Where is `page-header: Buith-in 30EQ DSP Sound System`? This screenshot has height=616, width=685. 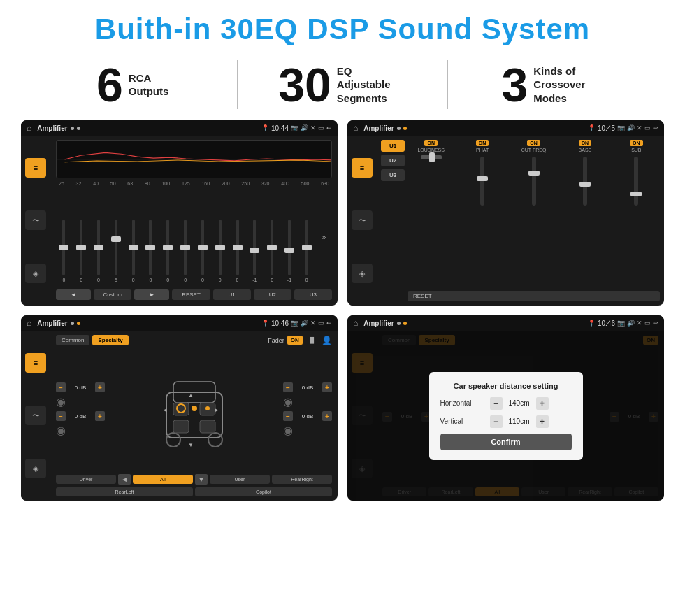 page-header: Buith-in 30EQ DSP Sound System is located at coordinates (342, 27).